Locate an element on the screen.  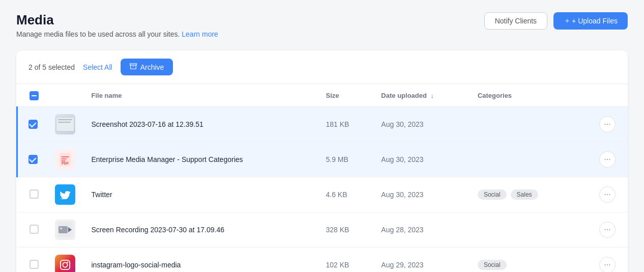
row-file-size: 181 KB is located at coordinates (346, 124).